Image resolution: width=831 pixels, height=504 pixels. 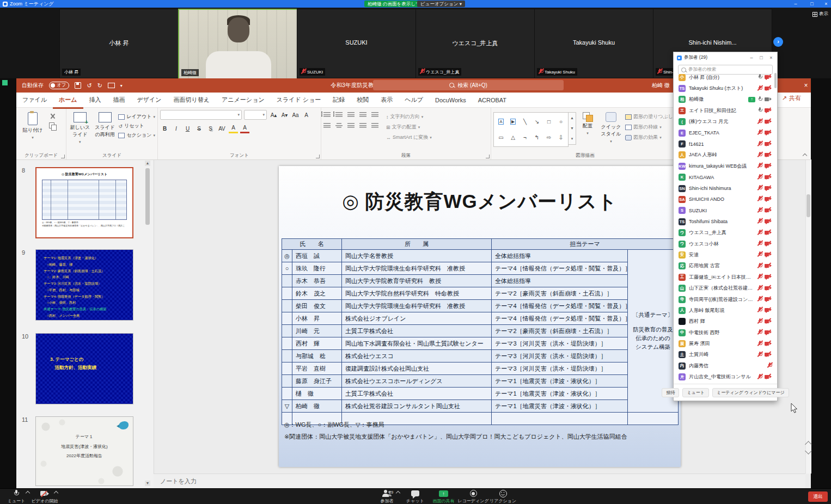 I want to click on participant-row: 土土質川崎, so click(x=724, y=355).